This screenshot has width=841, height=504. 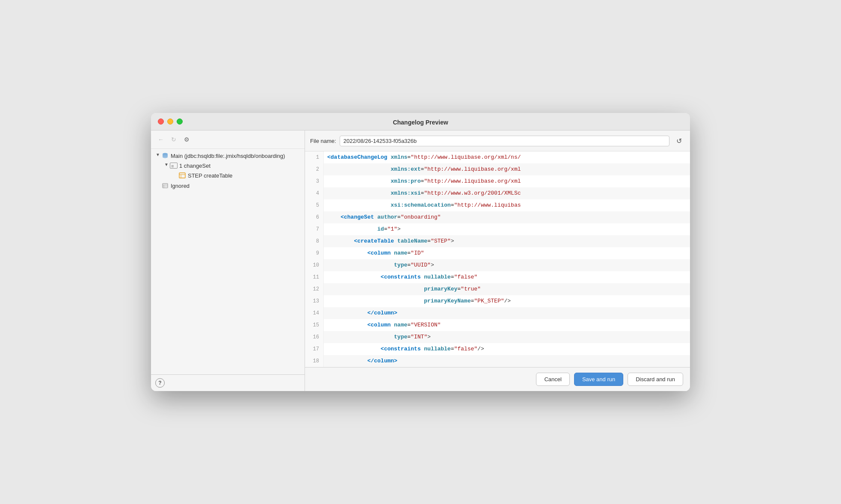 I want to click on line-content-14: </column>, so click(x=507, y=313).